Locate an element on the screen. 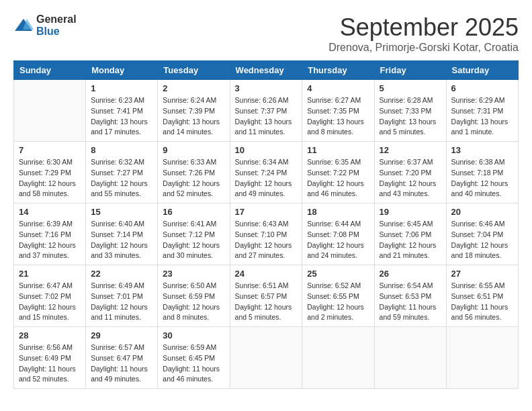 This screenshot has width=532, height=411. calendar-cell: 14Sunrise: 6:39 AM Sunset: 7:16 PM Dayli… is located at coordinates (50, 234).